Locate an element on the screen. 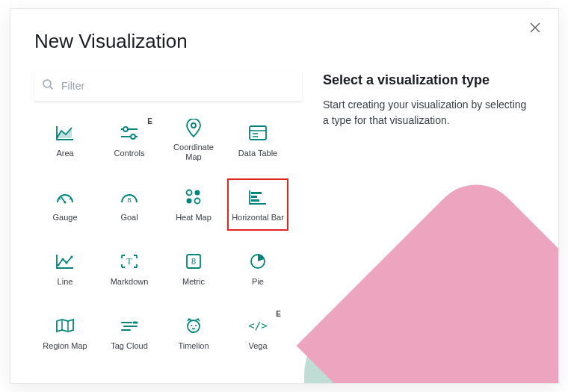 The height and width of the screenshot is (392, 568). viz-item-tag-cloud: Tag Cloud is located at coordinates (129, 333).